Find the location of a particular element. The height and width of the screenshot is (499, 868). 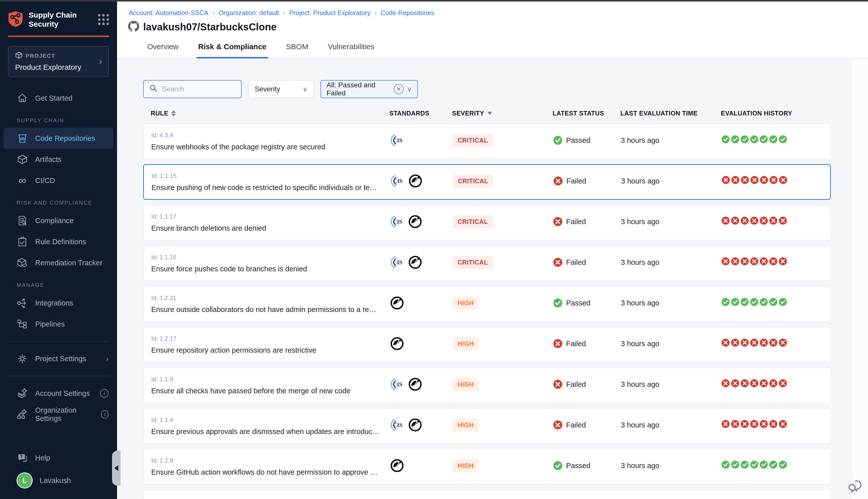

table-header: RULE STANDARDS SEVERITY LATEST STATUS LA… is located at coordinates (487, 113).